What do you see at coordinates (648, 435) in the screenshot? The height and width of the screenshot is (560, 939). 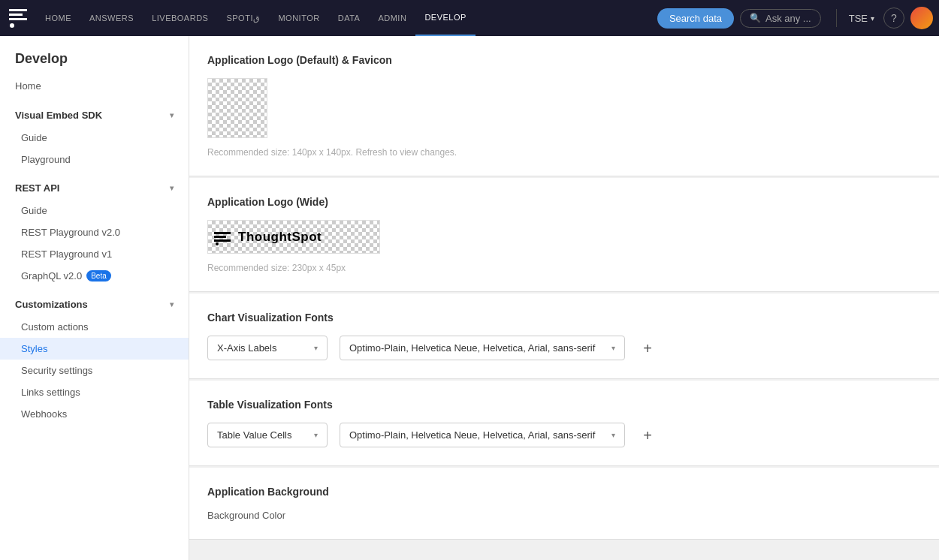 I see `table-font-add-button: +` at bounding box center [648, 435].